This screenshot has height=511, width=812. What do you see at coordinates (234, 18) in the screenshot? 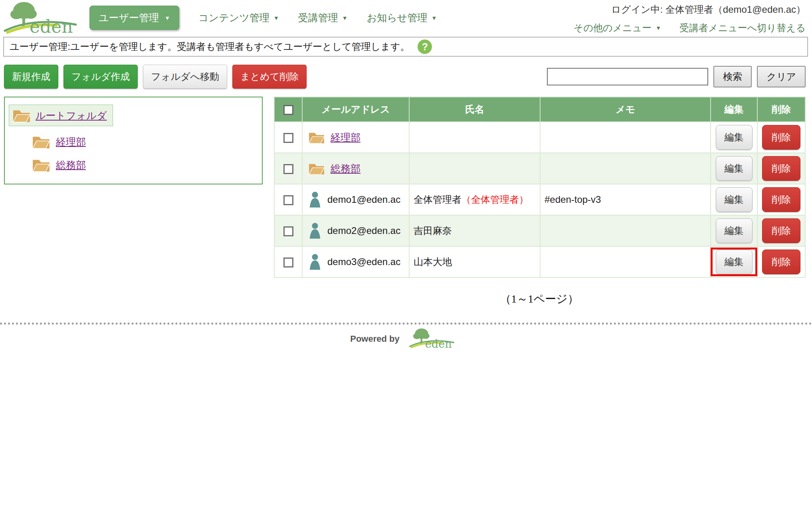
I see `nav-content-management-label: コンテンツ管理` at bounding box center [234, 18].